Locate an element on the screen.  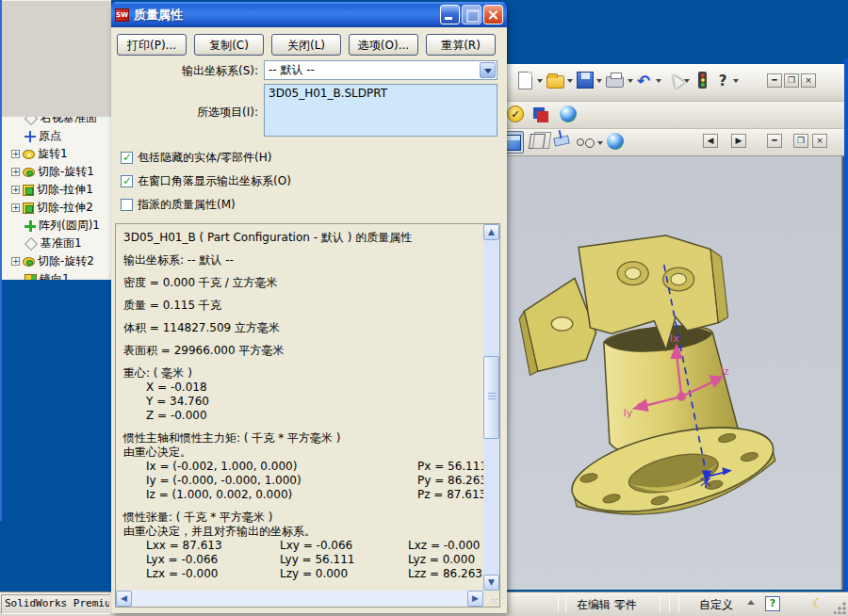
undo-caret-icon is located at coordinates (659, 81).